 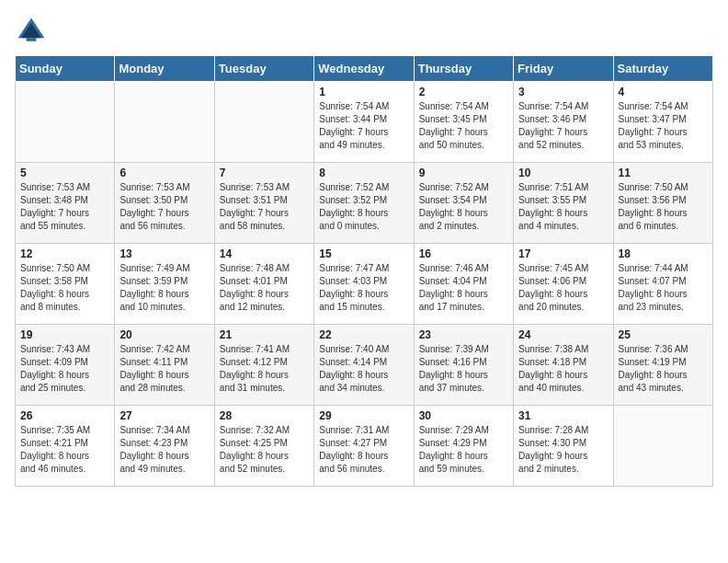 I want to click on day-info: Sunrise: 7:53 AM Sunset: 3:50 PM Dayligh…, so click(x=164, y=207).